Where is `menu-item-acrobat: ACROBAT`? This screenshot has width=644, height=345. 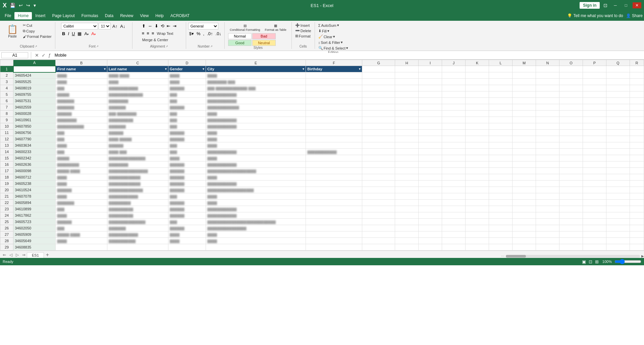
menu-item-acrobat: ACROBAT is located at coordinates (180, 16).